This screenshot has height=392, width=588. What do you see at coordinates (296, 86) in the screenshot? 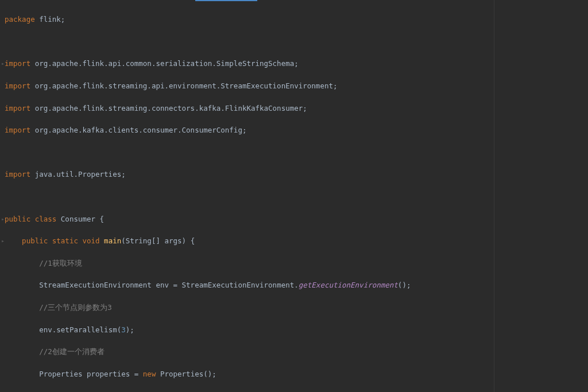
I see `code-line: import org.apache.flink.streaming.api.en…` at bounding box center [296, 86].